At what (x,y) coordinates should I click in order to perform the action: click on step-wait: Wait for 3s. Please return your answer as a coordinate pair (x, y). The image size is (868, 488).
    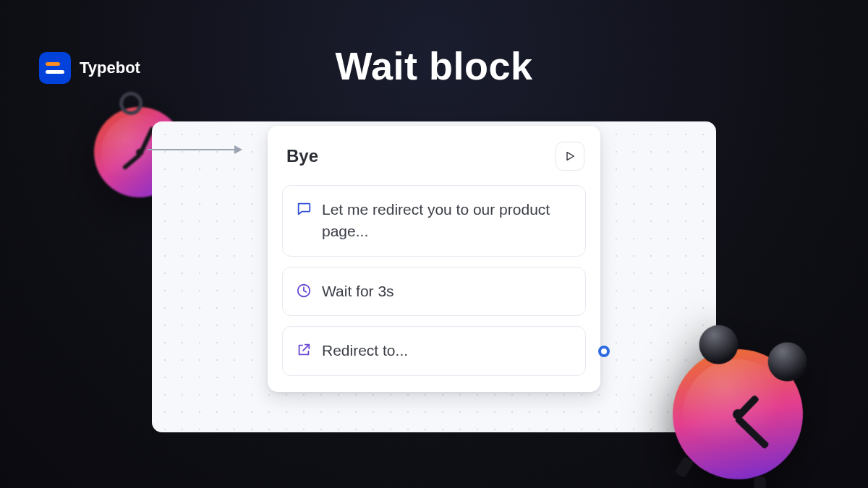
    Looking at the image, I should click on (434, 291).